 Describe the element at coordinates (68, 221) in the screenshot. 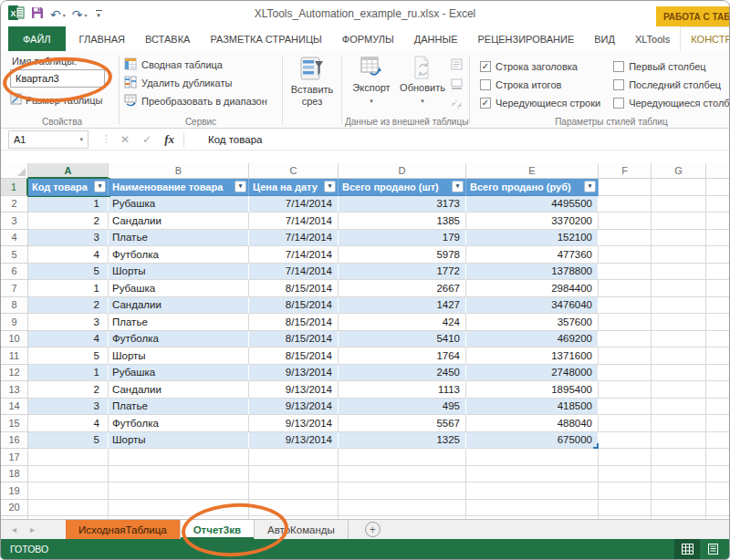

I see `cell-A3: 2` at that location.